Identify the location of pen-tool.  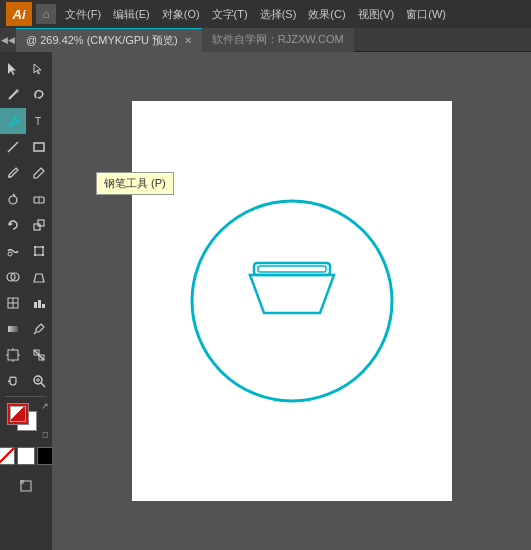
(13, 121).